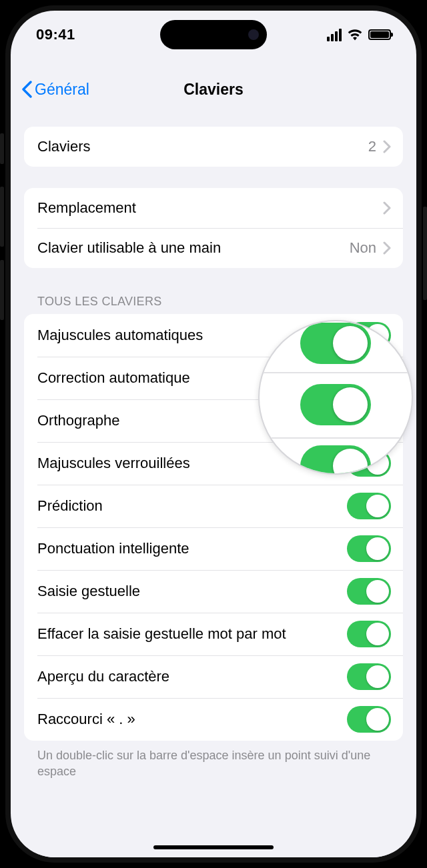 The height and width of the screenshot is (868, 427). Describe the element at coordinates (214, 35) in the screenshot. I see `dynamic-island` at that location.